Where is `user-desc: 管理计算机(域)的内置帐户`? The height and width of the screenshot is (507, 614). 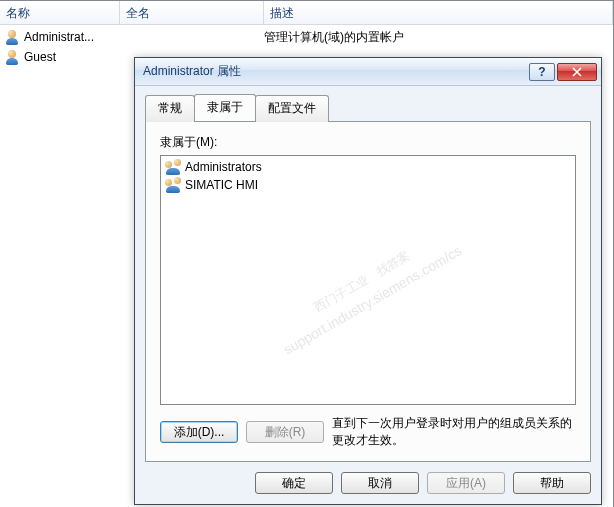 user-desc: 管理计算机(域)的内置帐户 is located at coordinates (436, 38).